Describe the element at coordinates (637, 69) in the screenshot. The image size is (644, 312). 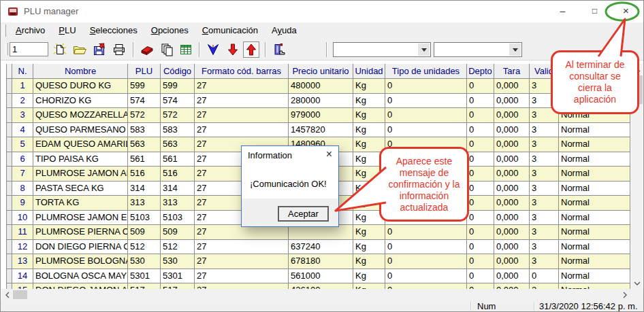
I see `scroll-up-icon` at that location.